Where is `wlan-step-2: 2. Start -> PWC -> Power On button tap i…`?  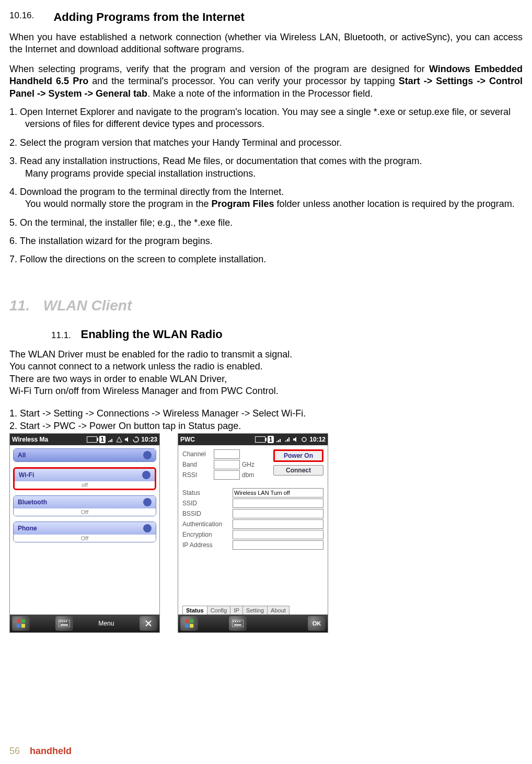 wlan-step-2: 2. Start -> PWC -> Power On button tap i… is located at coordinates (266, 426).